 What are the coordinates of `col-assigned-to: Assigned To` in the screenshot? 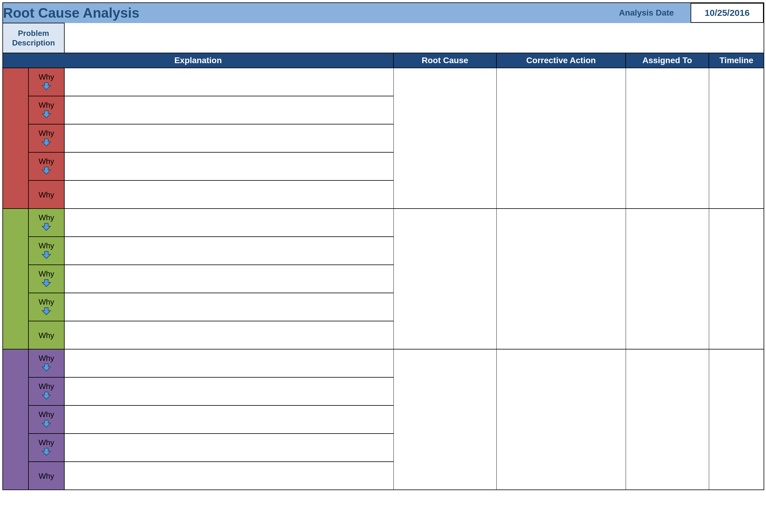 It's located at (667, 61).